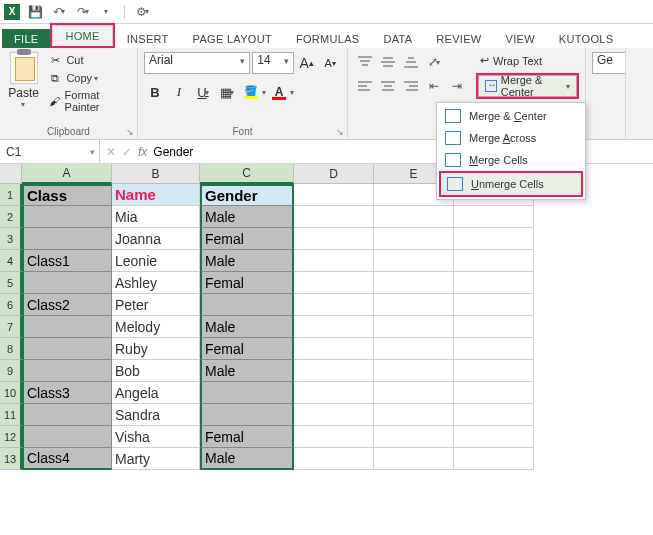 The height and width of the screenshot is (535, 653). Describe the element at coordinates (520, 38) in the screenshot. I see `tab-view: VIEW` at that location.